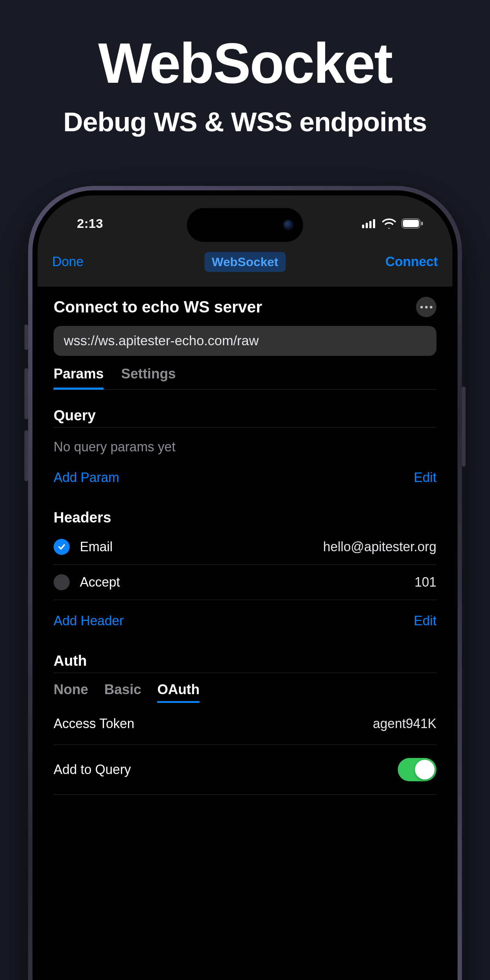  Describe the element at coordinates (245, 688) in the screenshot. I see `auth-tabs: None Basic OAuth` at that location.